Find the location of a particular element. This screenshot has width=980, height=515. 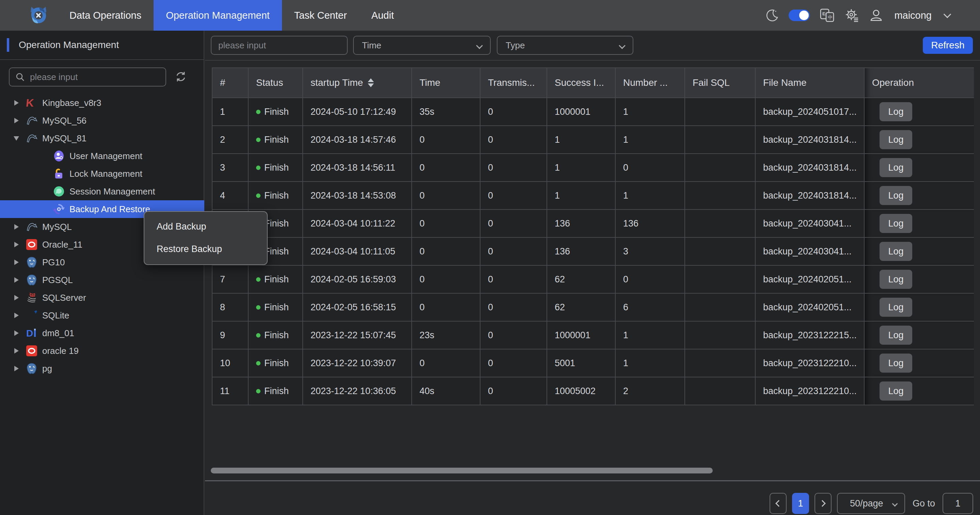

user-avatar-icon is located at coordinates (876, 15).